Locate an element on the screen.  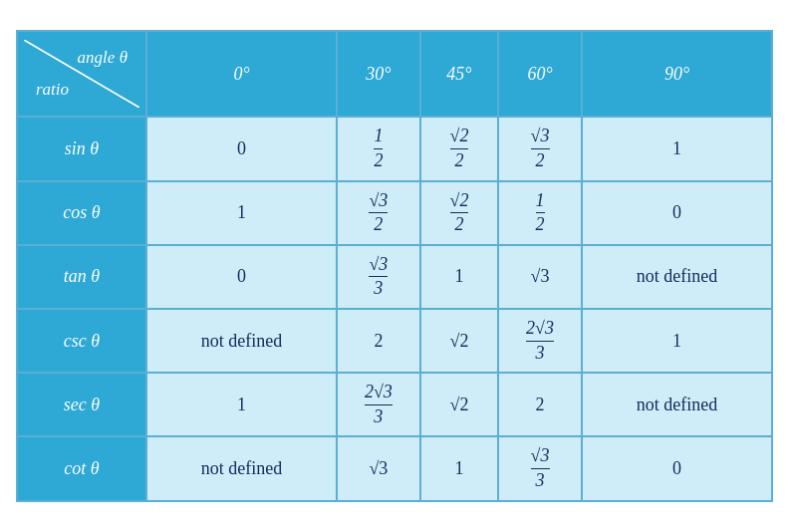
col-header-90: 90° is located at coordinates (677, 74).